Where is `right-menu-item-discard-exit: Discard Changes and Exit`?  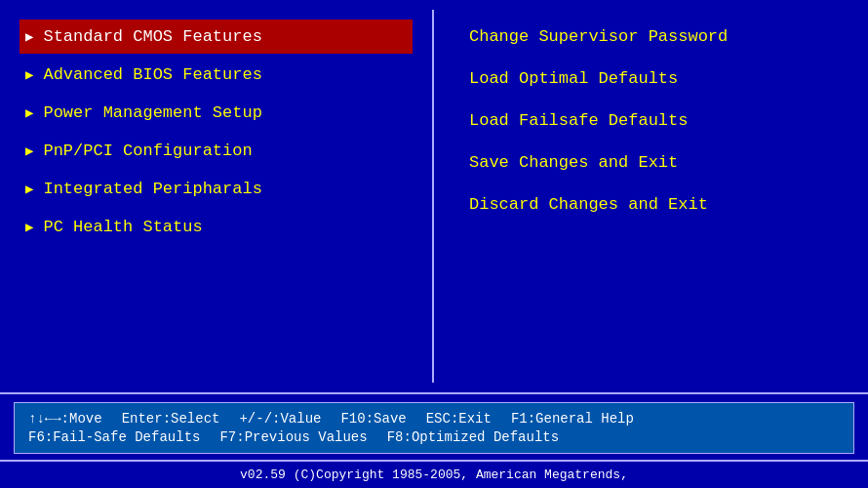 right-menu-item-discard-exit: Discard Changes and Exit is located at coordinates (651, 205).